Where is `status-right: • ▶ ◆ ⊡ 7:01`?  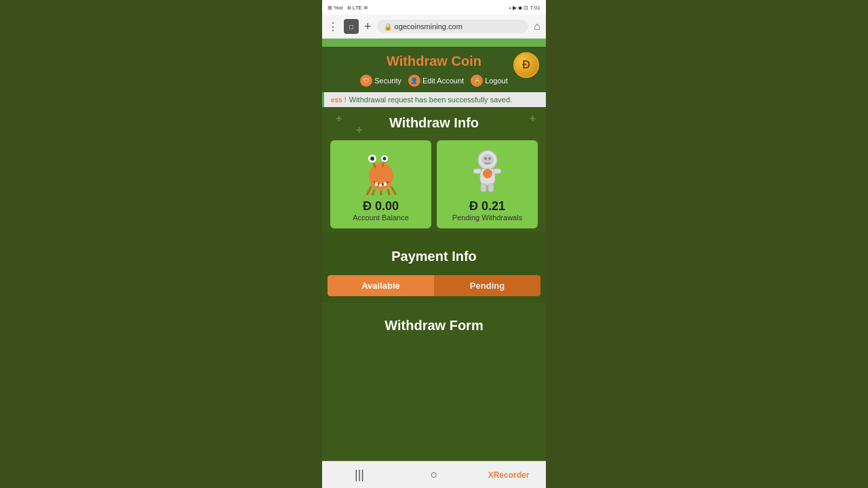 status-right: • ▶ ◆ ⊡ 7:01 is located at coordinates (525, 8).